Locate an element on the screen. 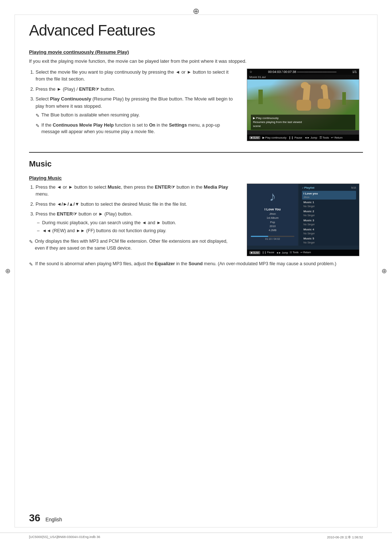 Image resolution: width=392 pixels, height=542 pixels. music-step-2: Press the ◄/►/▲/▼ button to select the d… is located at coordinates (136, 204).